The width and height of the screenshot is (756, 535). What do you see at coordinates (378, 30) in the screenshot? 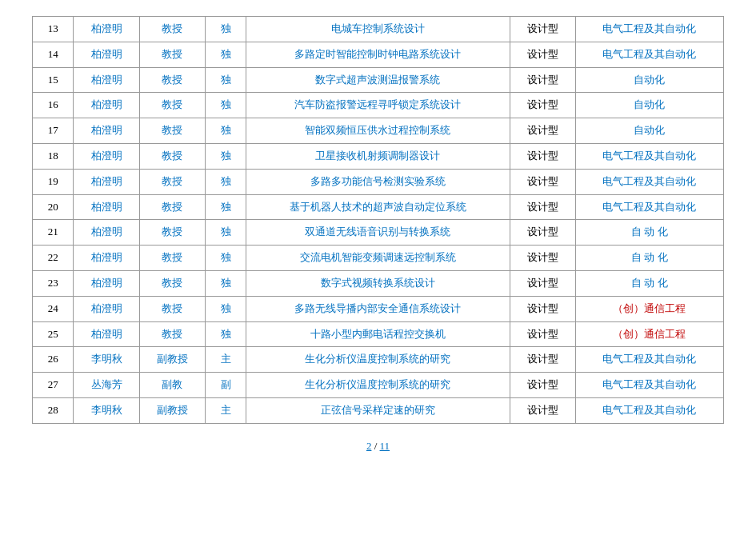
I see `cell-project: 电城车控制系统设计` at bounding box center [378, 30].